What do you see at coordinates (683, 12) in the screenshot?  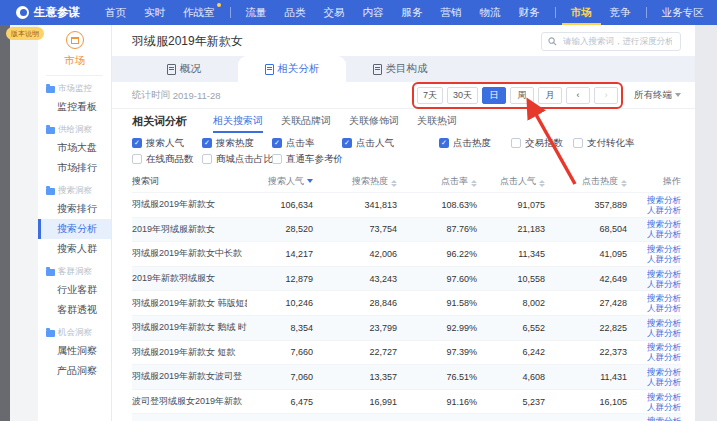 I see `nav-item-business-zone: 业务专区` at bounding box center [683, 12].